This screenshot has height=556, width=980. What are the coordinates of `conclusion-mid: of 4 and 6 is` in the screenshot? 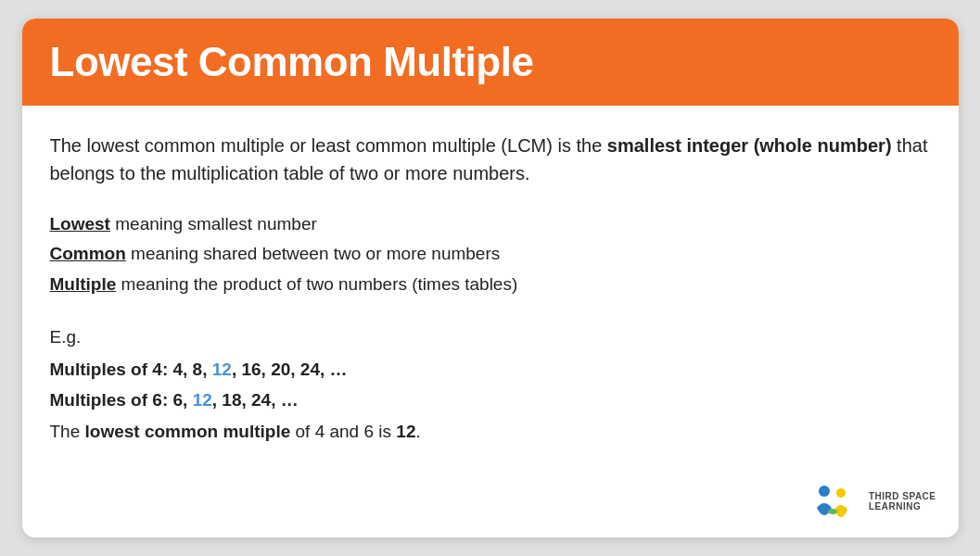 It's located at (343, 432).